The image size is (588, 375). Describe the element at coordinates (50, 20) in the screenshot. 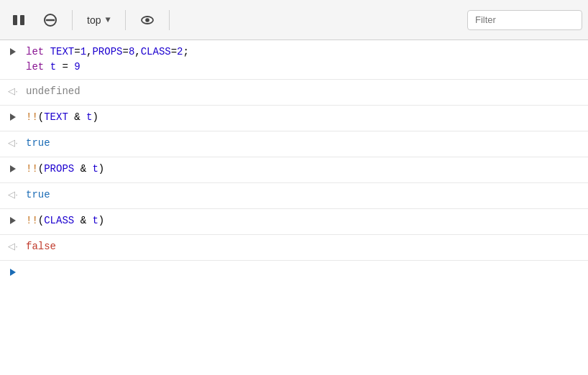

I see `clear-console-button` at that location.